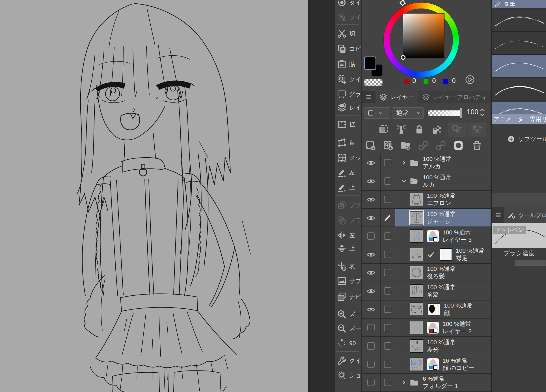 The width and height of the screenshot is (546, 392). I want to click on layer-row-layer3: 100 %通常レイヤー 3, so click(426, 236).